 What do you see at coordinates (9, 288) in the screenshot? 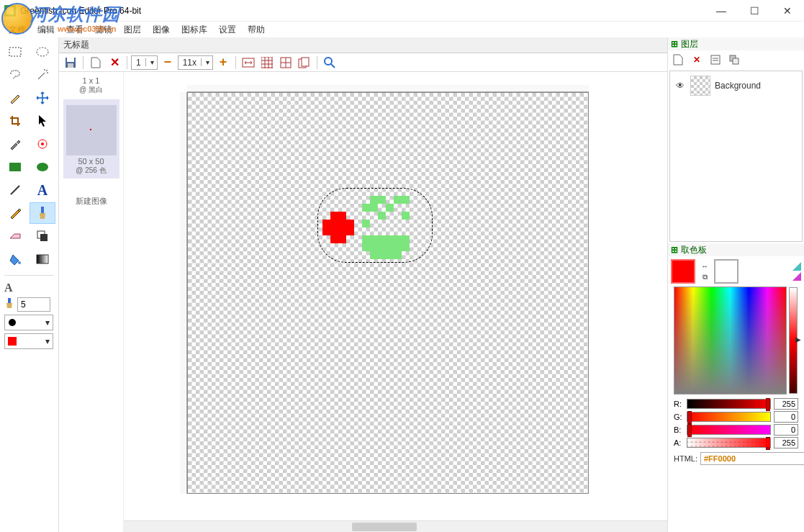
I see `antialiased-text-icon: A` at bounding box center [9, 288].